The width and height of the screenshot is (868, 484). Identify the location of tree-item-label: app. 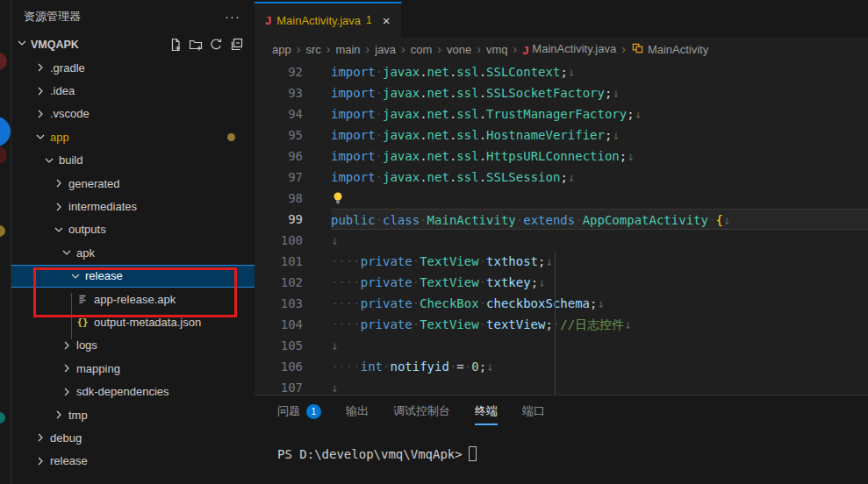
(60, 137).